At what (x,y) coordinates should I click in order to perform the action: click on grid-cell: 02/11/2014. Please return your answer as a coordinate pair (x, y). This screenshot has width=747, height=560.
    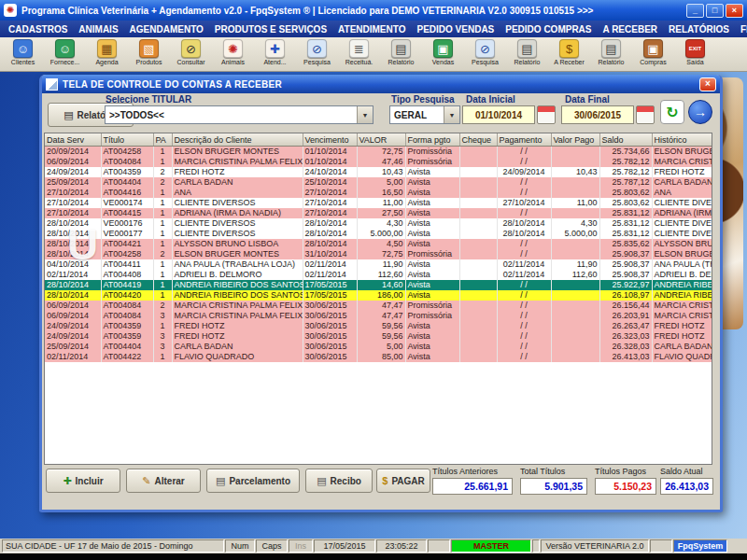
    Looking at the image, I should click on (330, 274).